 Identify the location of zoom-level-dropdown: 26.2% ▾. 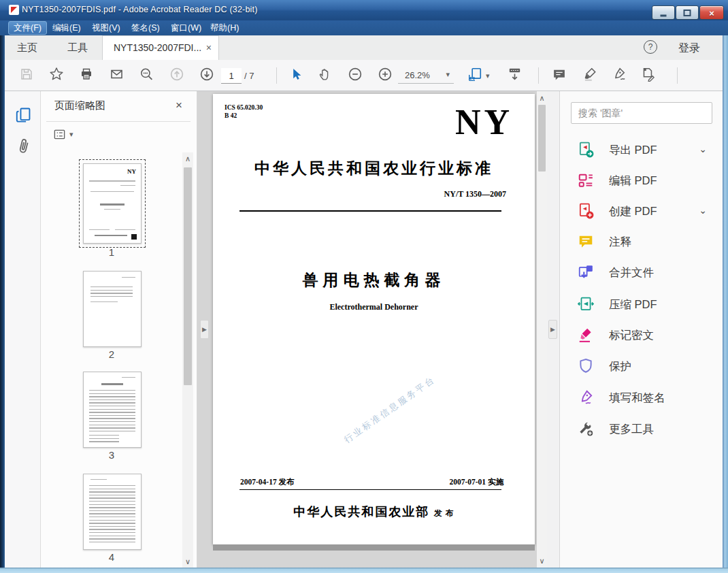
(426, 76).